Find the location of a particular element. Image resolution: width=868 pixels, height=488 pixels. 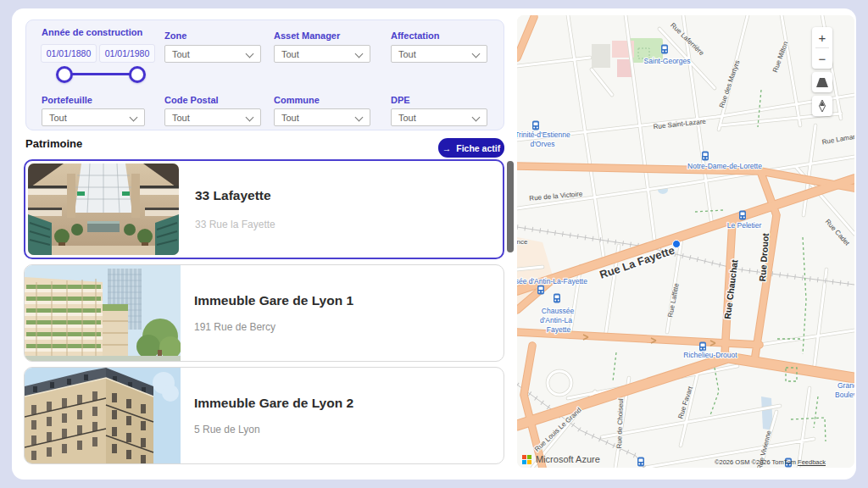

asset-manager-value: Tout is located at coordinates (290, 54).